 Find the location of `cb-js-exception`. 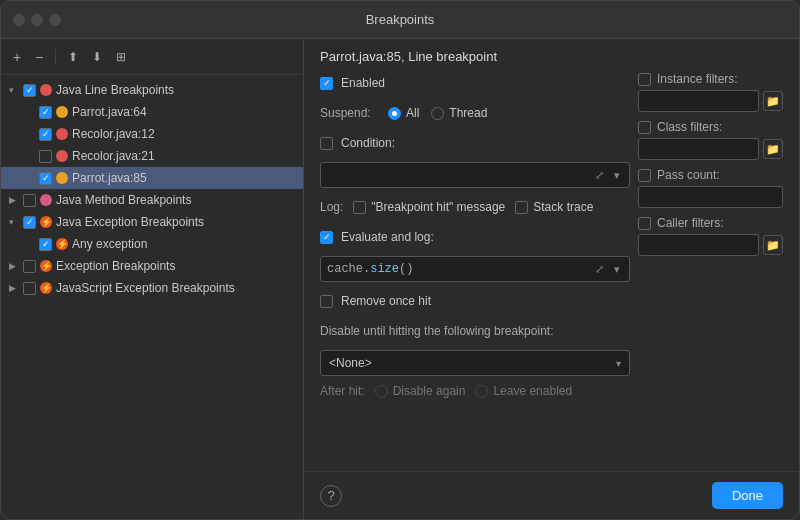

cb-js-exception is located at coordinates (30, 288).